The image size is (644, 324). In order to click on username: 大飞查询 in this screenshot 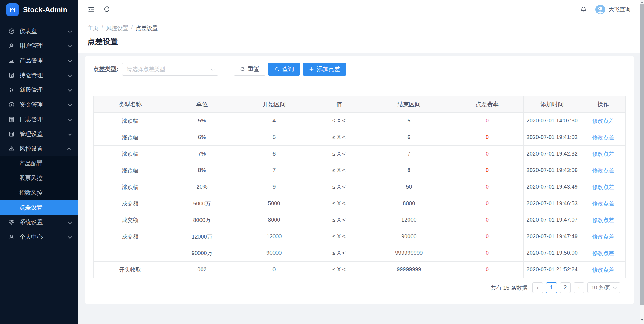, I will do `click(620, 9)`.